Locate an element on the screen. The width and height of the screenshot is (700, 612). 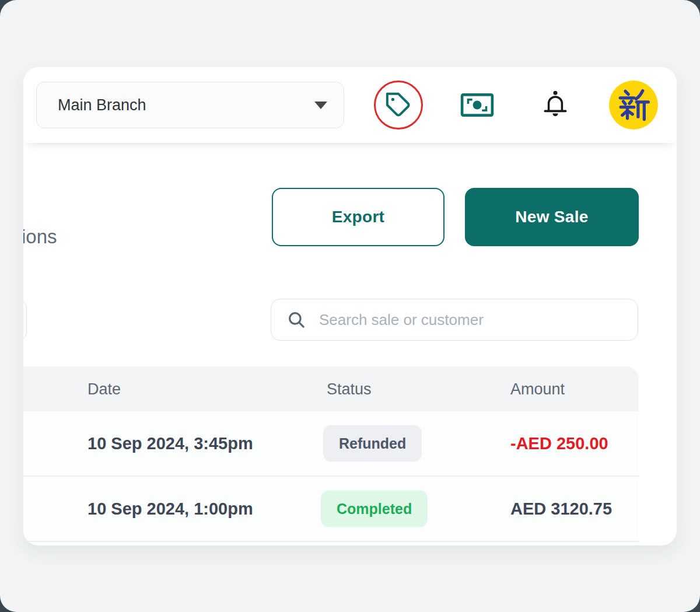
table-row: 10 Sep 2024, 1:00pm Completed AED 3120.7… is located at coordinates (331, 509).